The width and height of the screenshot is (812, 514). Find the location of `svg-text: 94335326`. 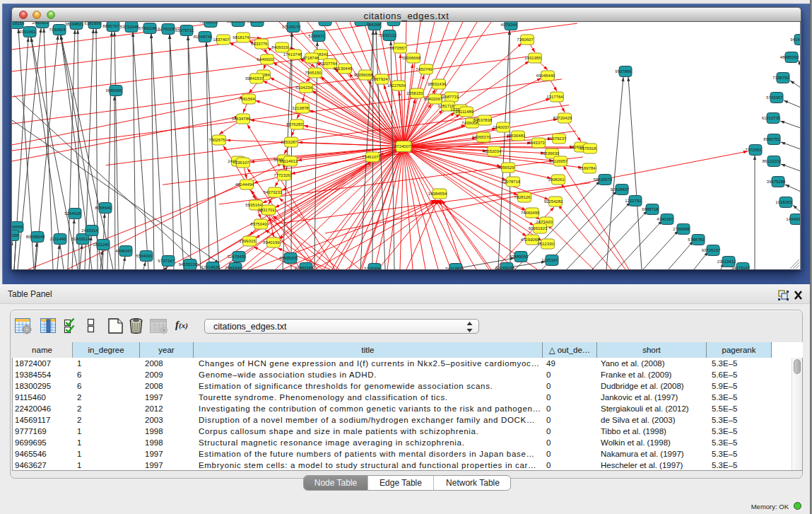

svg-text: 94335326 is located at coordinates (188, 264).